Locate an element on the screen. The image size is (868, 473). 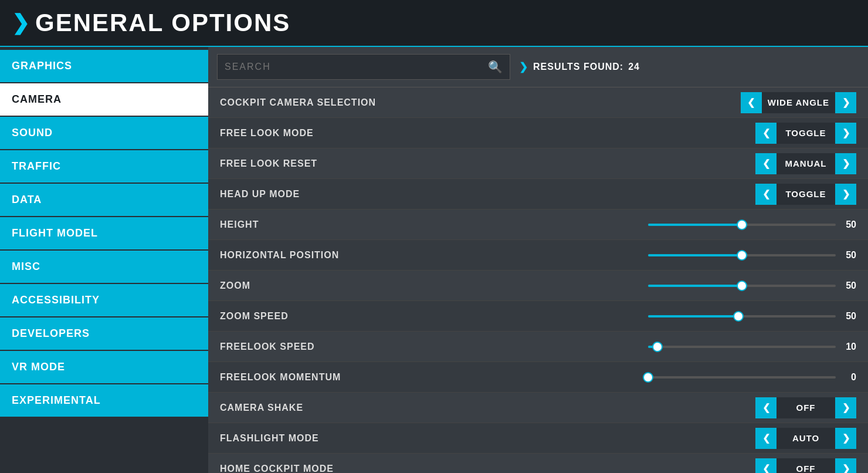
results-arrow-icon: ❯ is located at coordinates (524, 67).